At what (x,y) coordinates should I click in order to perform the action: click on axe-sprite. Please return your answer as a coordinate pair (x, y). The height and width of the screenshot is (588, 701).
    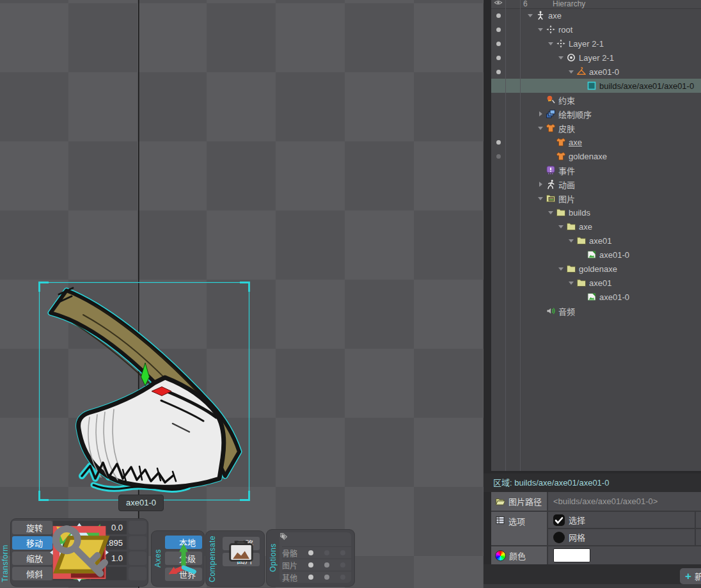
    Looking at the image, I should click on (145, 389).